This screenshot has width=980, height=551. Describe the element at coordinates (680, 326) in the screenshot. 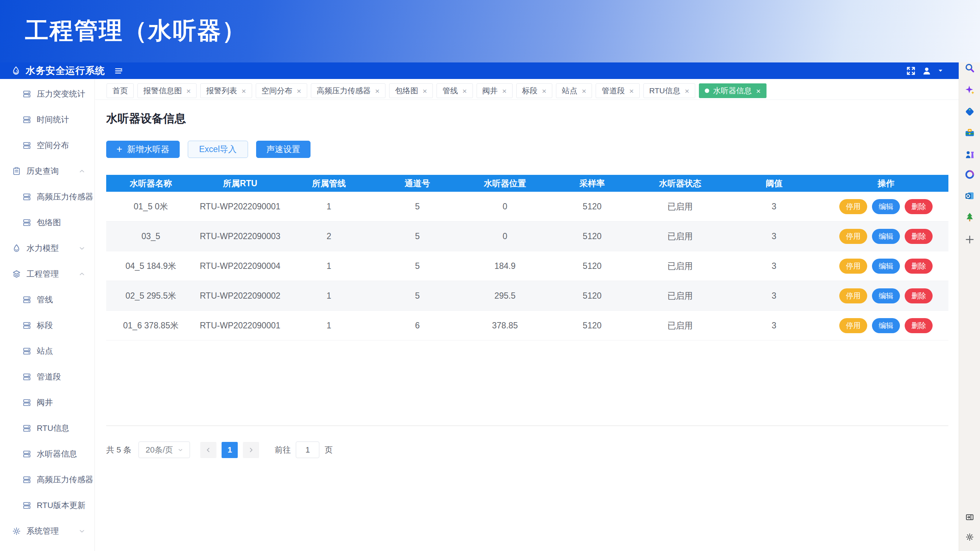

I see `cell-status: 已启用` at that location.